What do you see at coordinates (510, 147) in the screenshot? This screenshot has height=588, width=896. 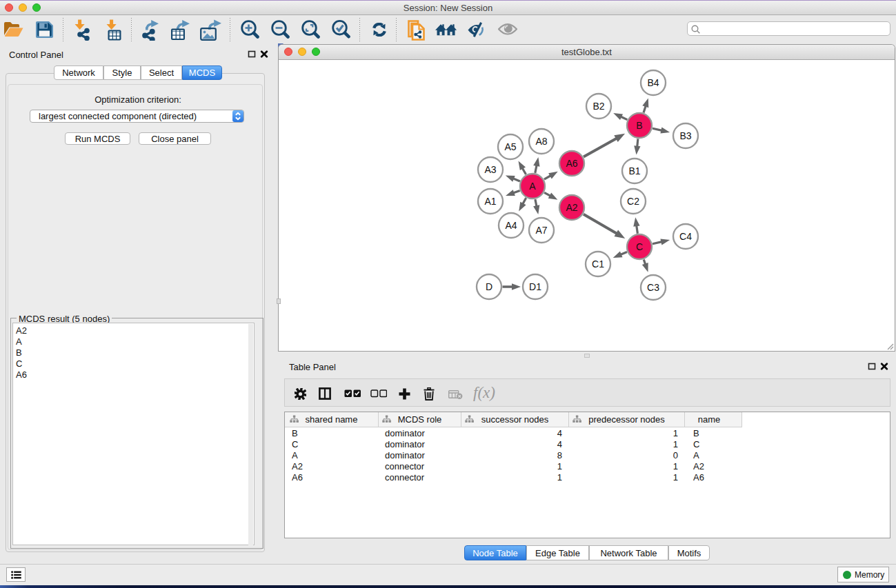 I see `svg-text: A5` at bounding box center [510, 147].